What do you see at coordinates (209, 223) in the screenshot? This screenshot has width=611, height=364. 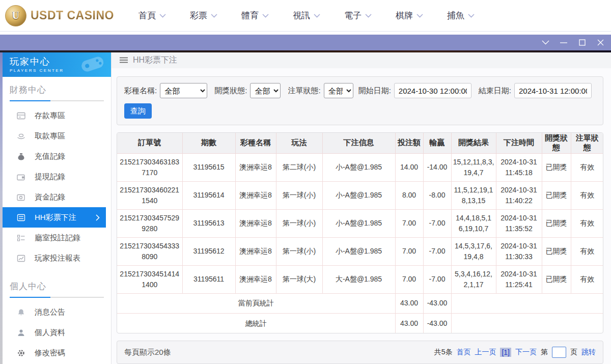 I see `table-cell: 31195613` at bounding box center [209, 223].